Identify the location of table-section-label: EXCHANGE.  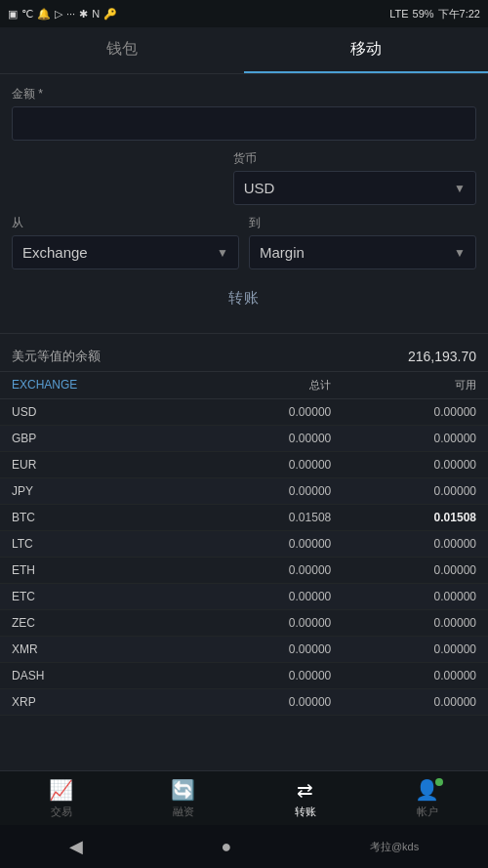
(100, 385).